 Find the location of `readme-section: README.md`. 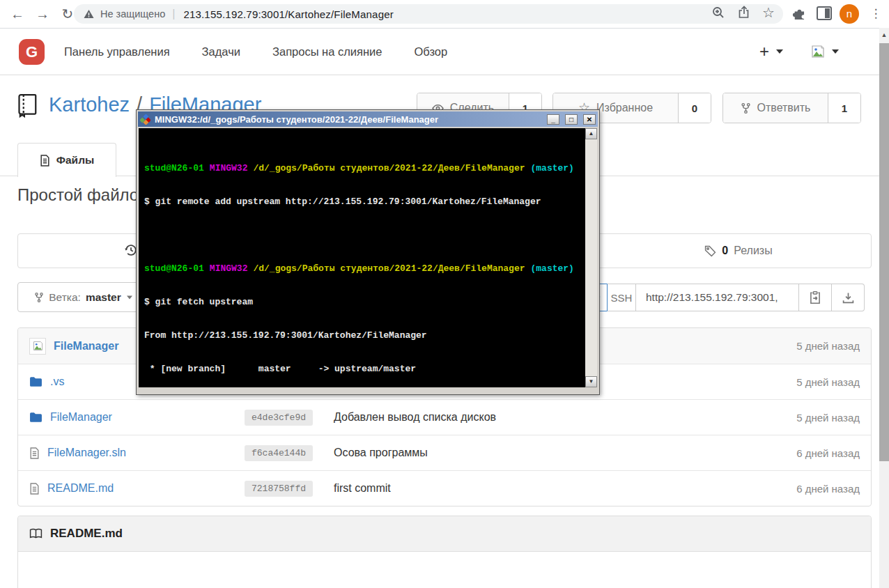

readme-section: README.md is located at coordinates (445, 552).